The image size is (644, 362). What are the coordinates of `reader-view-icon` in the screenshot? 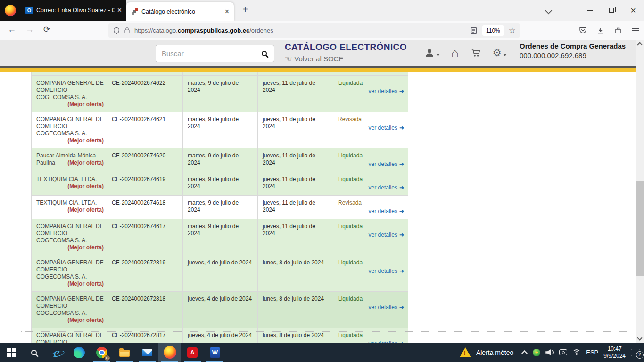 It's located at (474, 31).